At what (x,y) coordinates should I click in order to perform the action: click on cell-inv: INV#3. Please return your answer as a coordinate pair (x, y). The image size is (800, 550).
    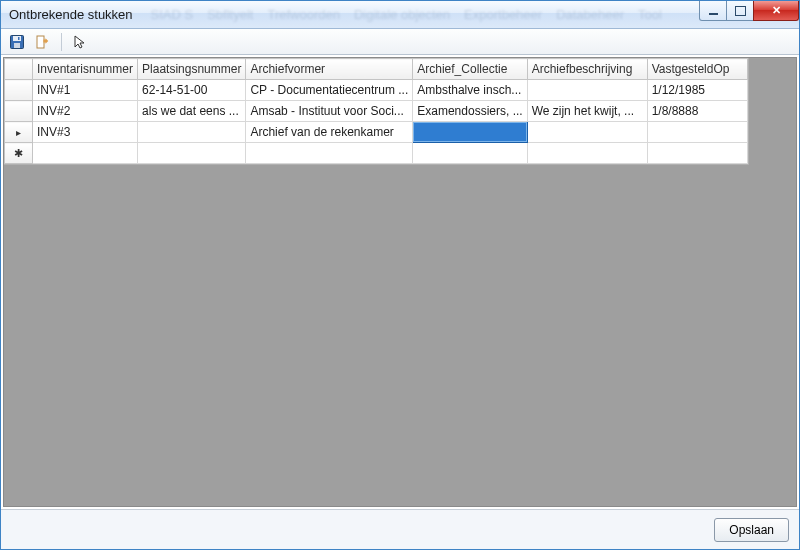
    Looking at the image, I should click on (86, 132).